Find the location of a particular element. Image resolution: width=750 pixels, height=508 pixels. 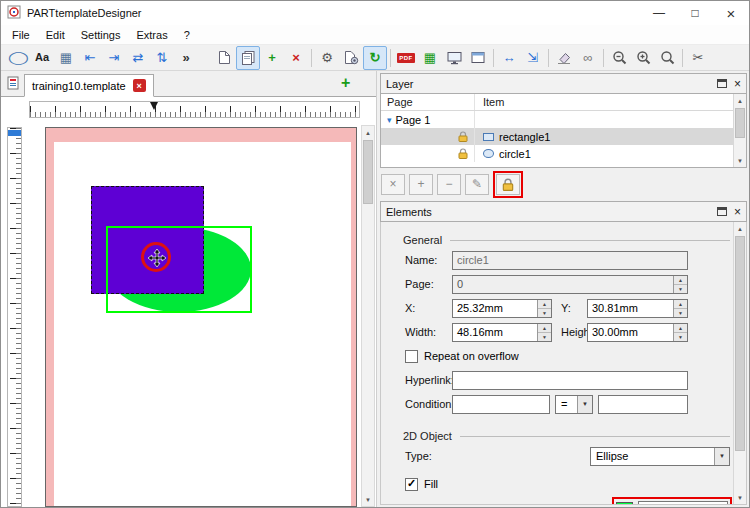

ellipse-tool-icon: ◯ is located at coordinates (18, 58).